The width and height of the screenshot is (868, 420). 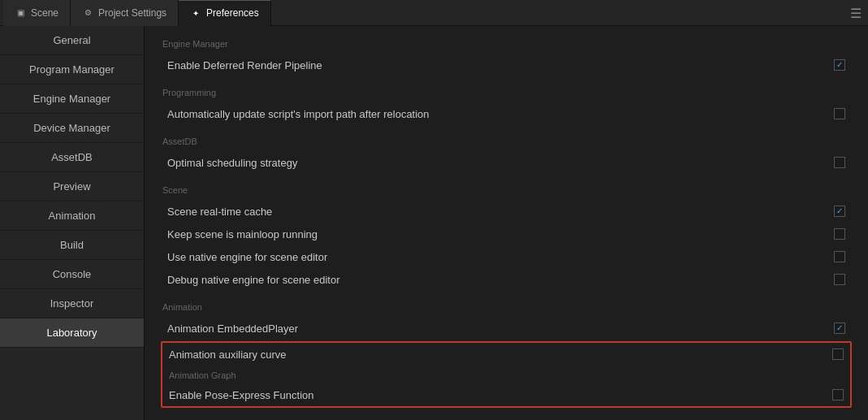 What do you see at coordinates (840, 257) in the screenshot?
I see `checkbox-native-engine-editor` at bounding box center [840, 257].